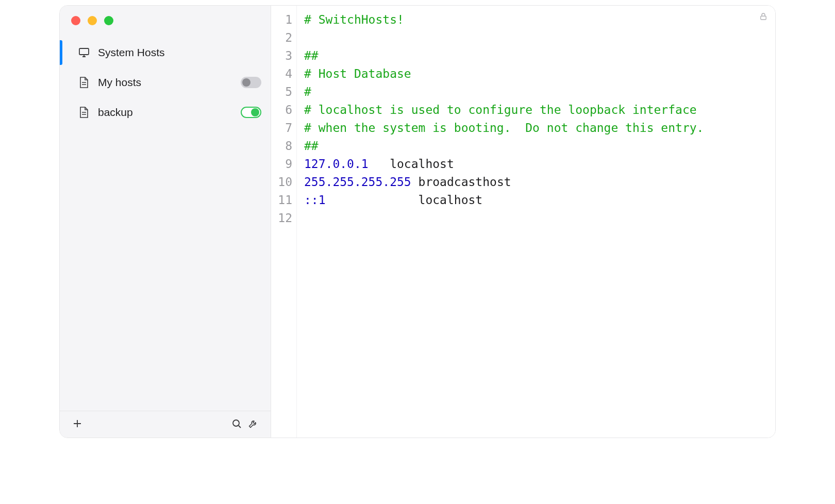 This screenshot has height=504, width=835. Describe the element at coordinates (284, 222) in the screenshot. I see `line-number-gutter: 123456789101112` at that location.